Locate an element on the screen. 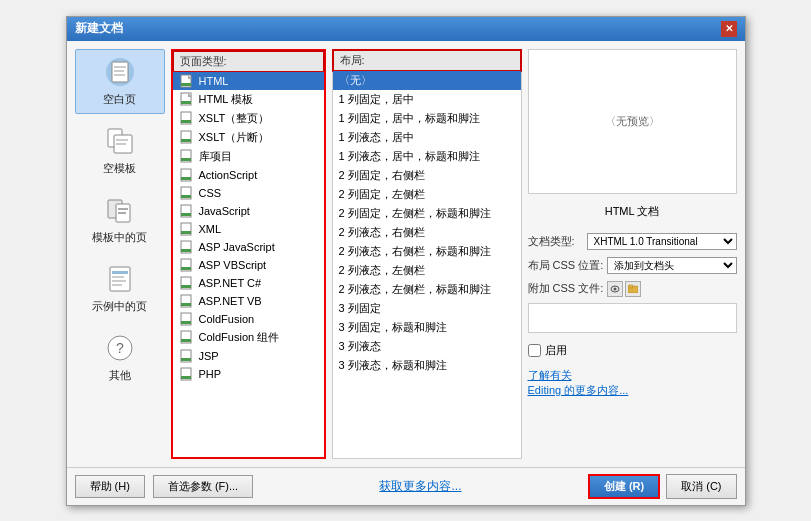 This screenshot has width=811, height=521. jsp-icon is located at coordinates (187, 356).